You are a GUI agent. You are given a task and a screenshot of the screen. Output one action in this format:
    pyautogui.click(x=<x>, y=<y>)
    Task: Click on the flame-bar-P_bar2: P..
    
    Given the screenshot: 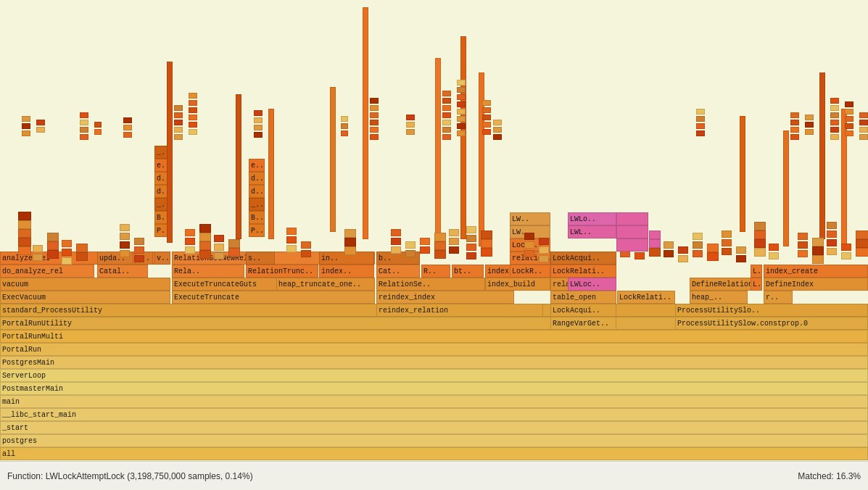 What is the action you would take?
    pyautogui.click(x=257, y=231)
    